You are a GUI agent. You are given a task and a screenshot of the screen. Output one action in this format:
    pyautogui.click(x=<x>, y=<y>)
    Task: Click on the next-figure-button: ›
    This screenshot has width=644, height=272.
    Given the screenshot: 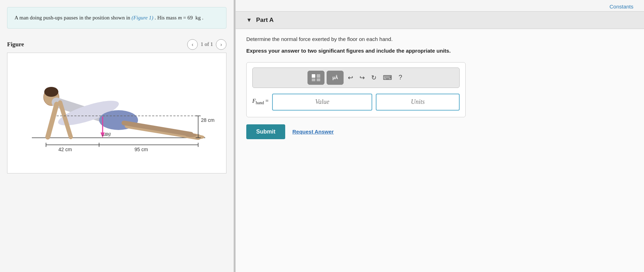 What is the action you would take?
    pyautogui.click(x=221, y=45)
    